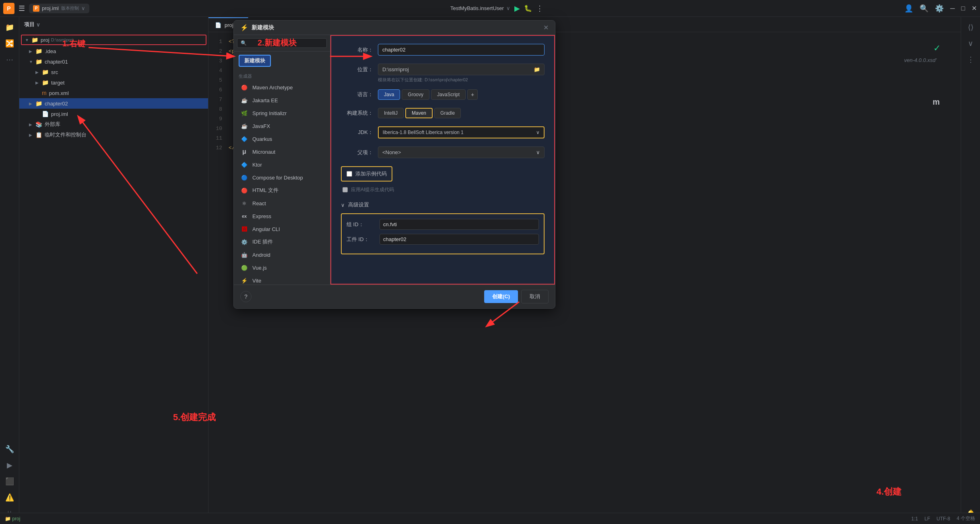  What do you see at coordinates (461, 132) in the screenshot?
I see `jdk-select: liberica-1.8 BellSoft Liberica version 1…` at bounding box center [461, 132].